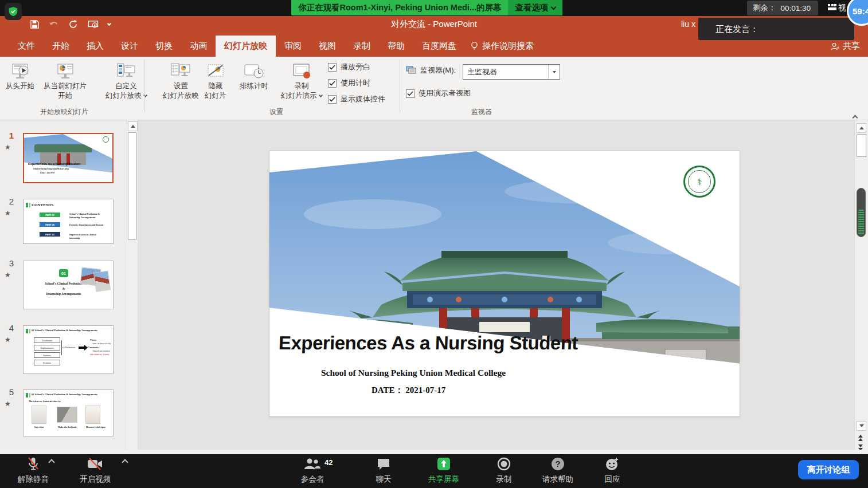 This screenshot has height=488, width=868. What do you see at coordinates (54, 164) in the screenshot?
I see `thumb1-title: Experiences As a Nursing Student` at bounding box center [54, 164].